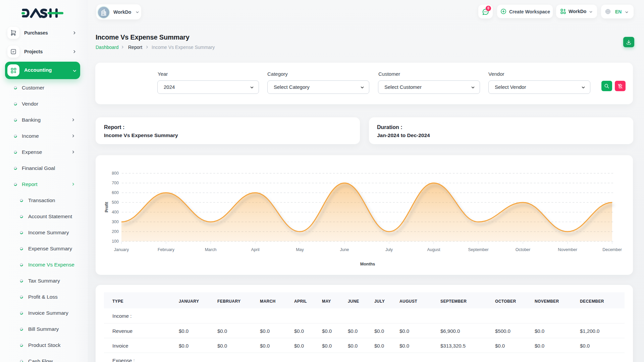  I want to click on svg-text: 500, so click(115, 202).